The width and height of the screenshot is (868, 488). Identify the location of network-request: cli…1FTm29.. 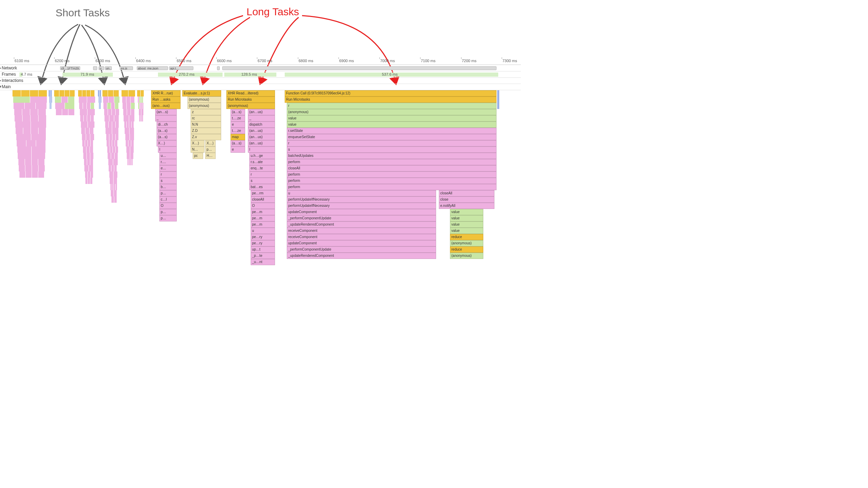
(70, 68).